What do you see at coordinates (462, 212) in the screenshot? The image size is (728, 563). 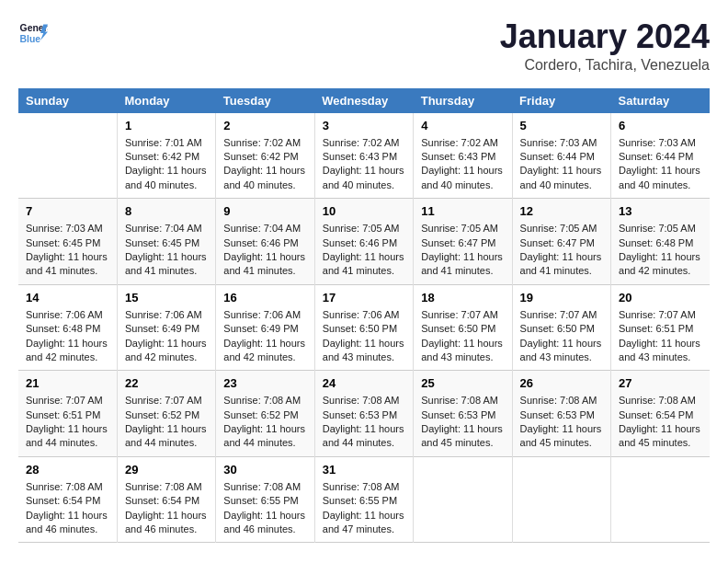 I see `day-number: 11` at bounding box center [462, 212].